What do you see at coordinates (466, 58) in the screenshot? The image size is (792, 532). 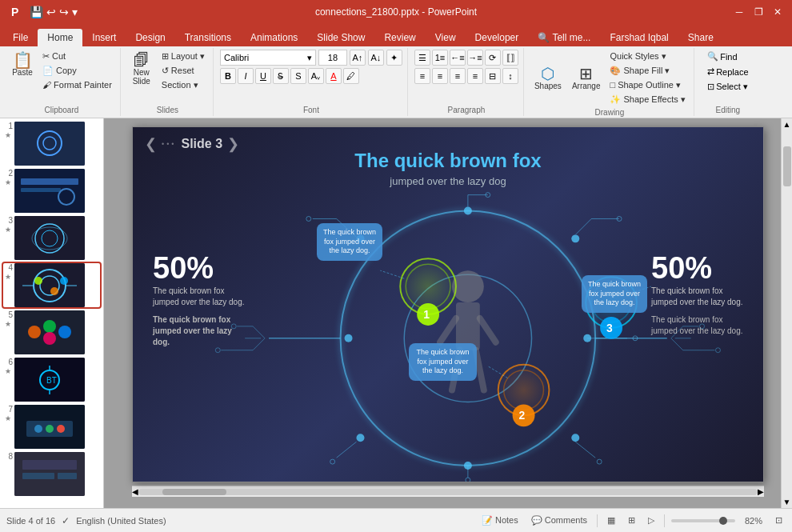 I see `para-row1: ☰ 1≡ ←≡ →≡ ⟳ ⟦⟧` at bounding box center [466, 58].